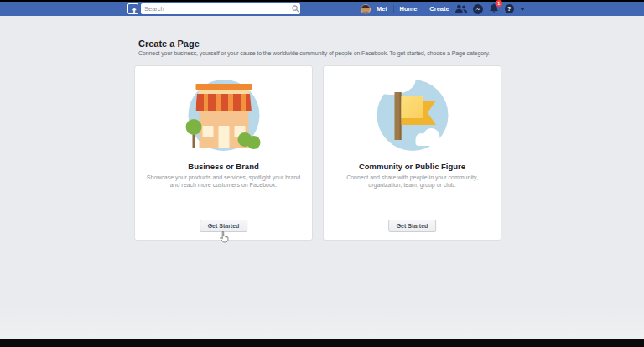 Image resolution: width=644 pixels, height=347 pixels. What do you see at coordinates (461, 8) in the screenshot?
I see `friend-requests-icon` at bounding box center [461, 8].